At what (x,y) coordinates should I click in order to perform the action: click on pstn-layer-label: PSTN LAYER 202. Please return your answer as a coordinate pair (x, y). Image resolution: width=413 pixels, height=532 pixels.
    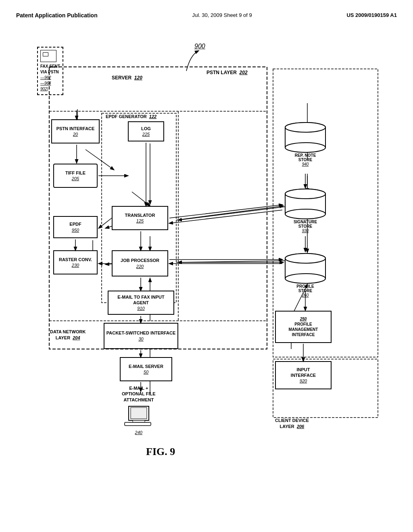
    Looking at the image, I should click on (227, 73).